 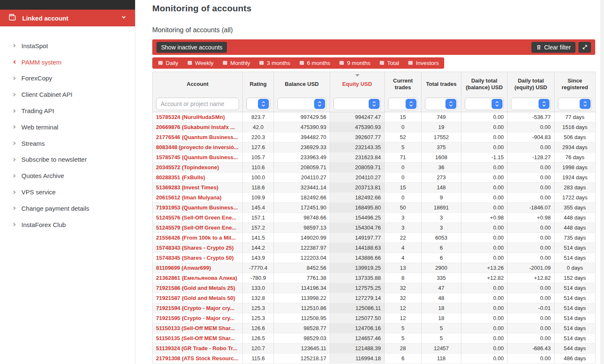 I want to click on column-header-label: Account, so click(x=198, y=84).